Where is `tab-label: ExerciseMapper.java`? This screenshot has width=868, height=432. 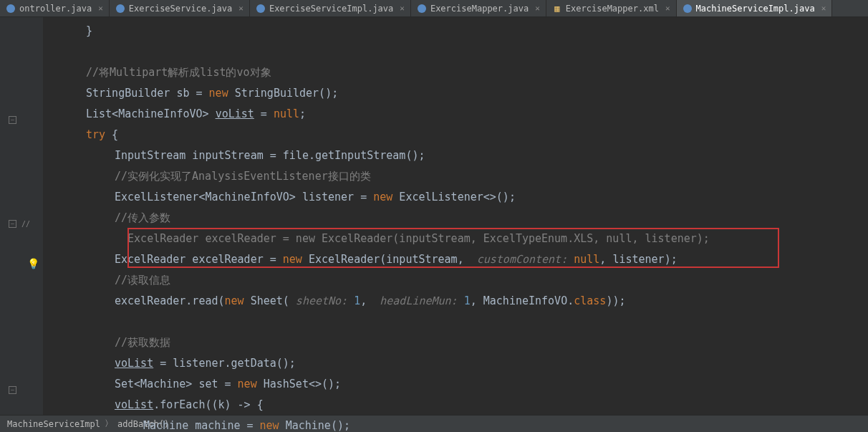
tab-label: ExerciseMapper.java is located at coordinates (480, 9).